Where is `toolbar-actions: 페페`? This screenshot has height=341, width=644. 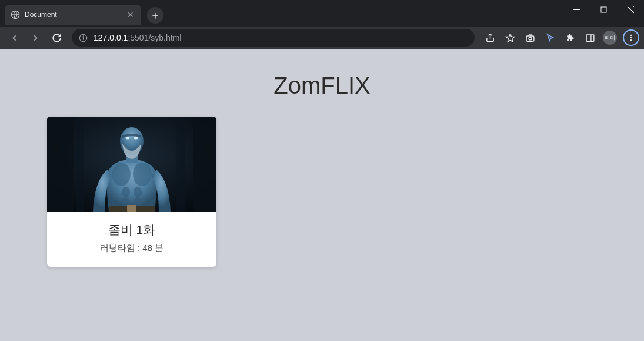
toolbar-actions: 페페 is located at coordinates (560, 38).